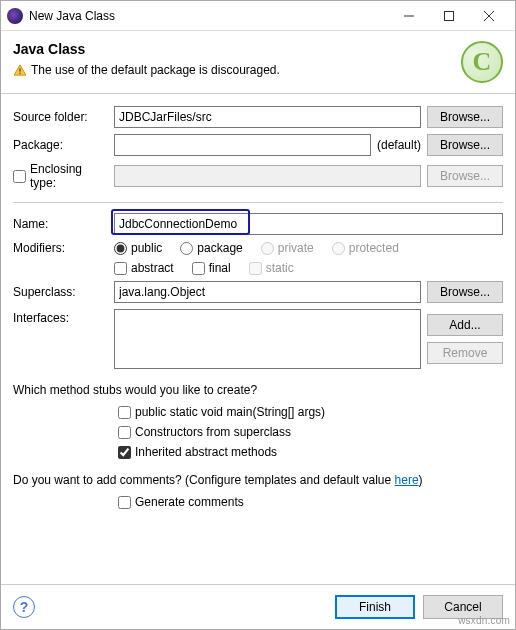  What do you see at coordinates (308, 224) in the screenshot?
I see `name-input` at bounding box center [308, 224].